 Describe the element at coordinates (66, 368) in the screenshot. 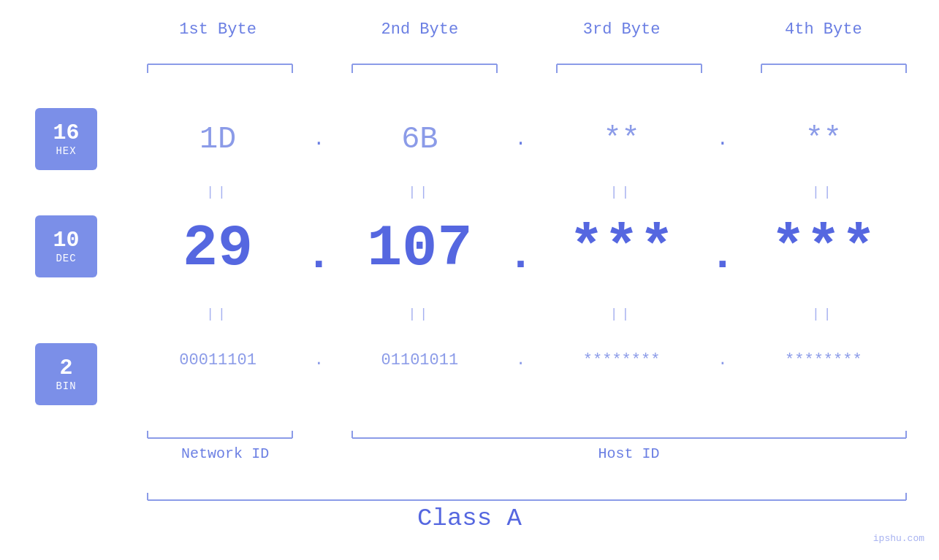

I see `bin-label-num: 2` at that location.